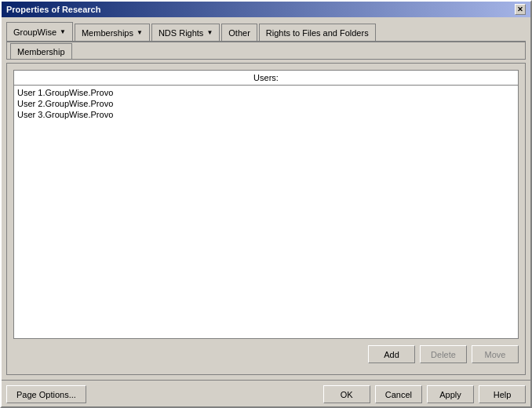  What do you see at coordinates (41, 51) in the screenshot?
I see `sub-tab-membership: Membership` at bounding box center [41, 51].